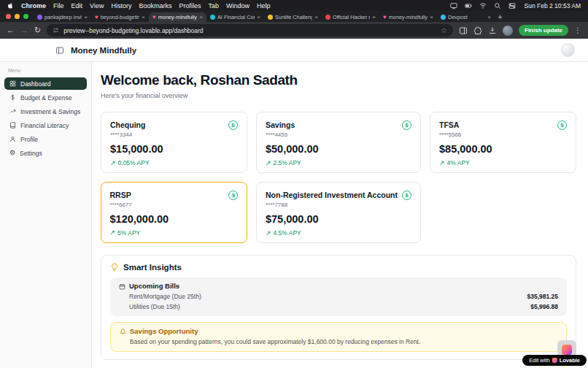 This screenshot has height=368, width=588. Describe the element at coordinates (120, 18) in the screenshot. I see `tab-label: beyond-budgeting` at that location.